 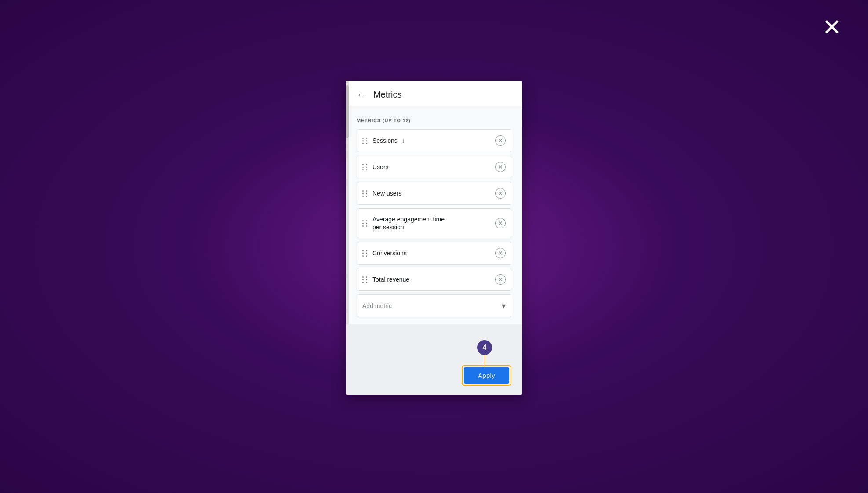 I want to click on metric-name-sessions: Sessions ↓, so click(x=389, y=141).